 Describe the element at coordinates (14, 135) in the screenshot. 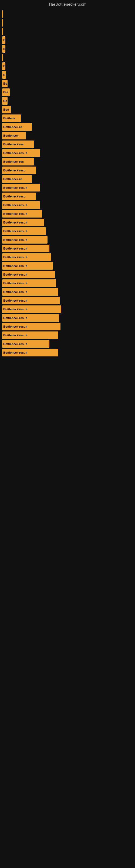

I see `bar: Bottleneck` at that location.